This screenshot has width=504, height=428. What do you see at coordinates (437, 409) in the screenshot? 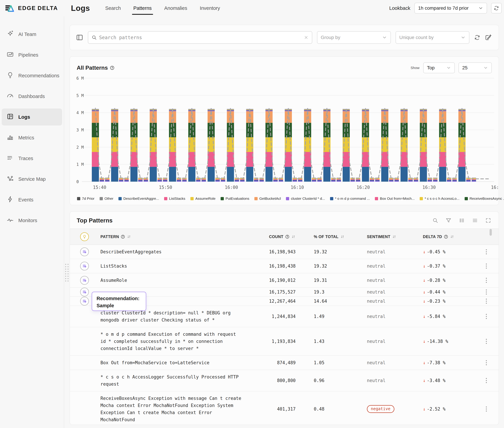
I see `delta-7d-value: -2.52 %` at bounding box center [437, 409].